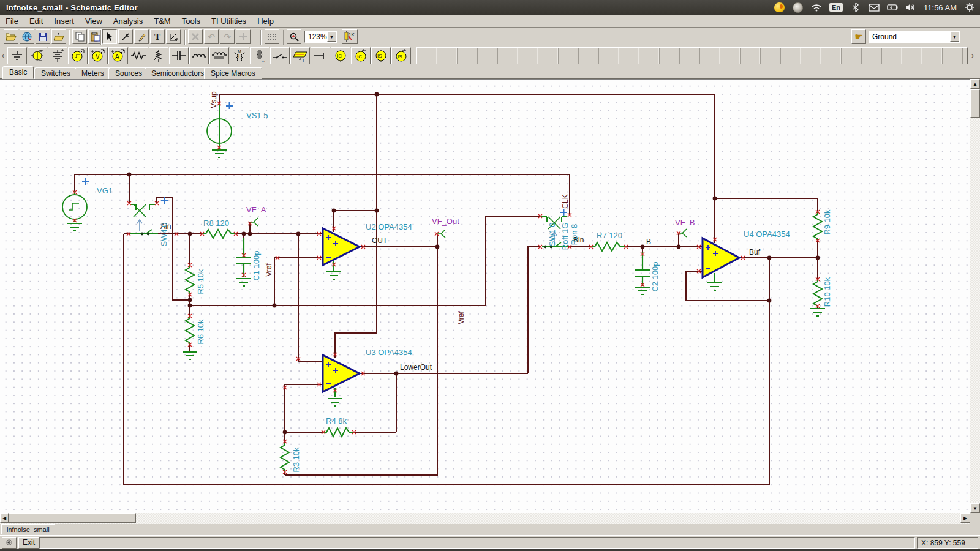 This screenshot has width=980, height=551. Describe the element at coordinates (296, 459) in the screenshot. I see `schematic-label: R3 10k` at that location.